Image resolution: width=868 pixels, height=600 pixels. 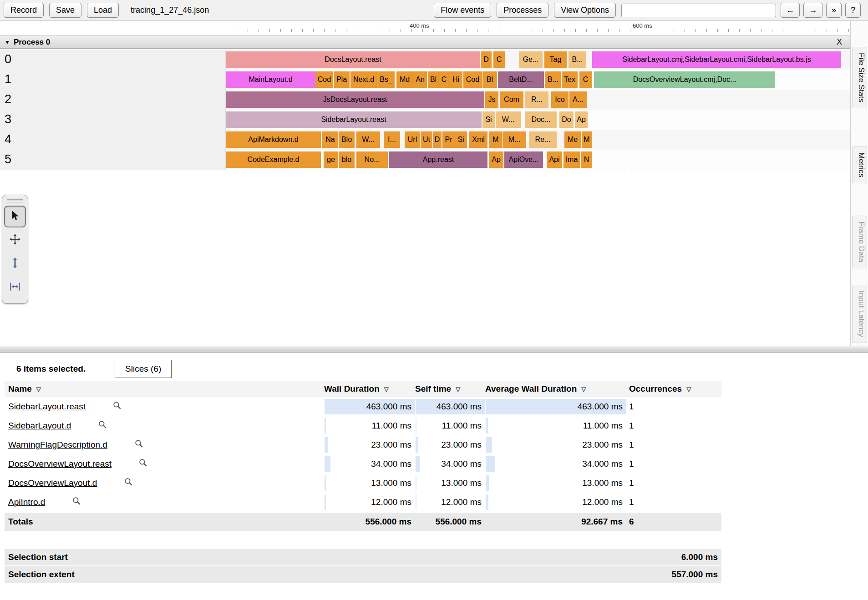 I want to click on table-row: DocsOverviewLayout.d13.000 ms13.000 ms13…, so click(x=363, y=483).